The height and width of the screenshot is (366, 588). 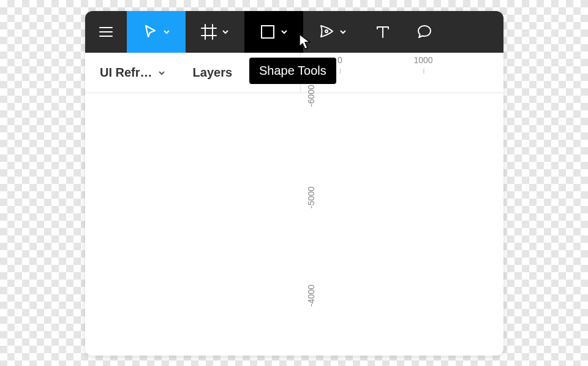 I want to click on shape-tool-tooltip: Shape Tools, so click(x=293, y=71).